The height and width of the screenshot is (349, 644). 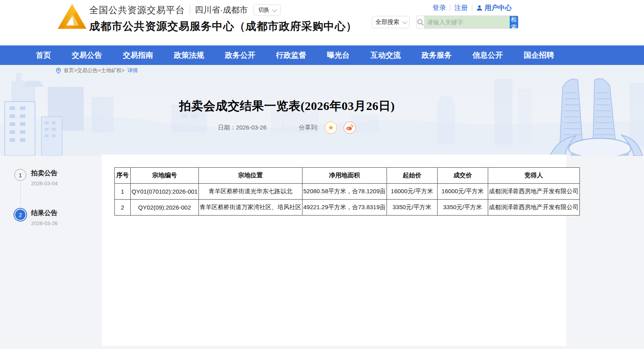 I want to click on breadcrumb: 首页>交易公告>土地矿权>详情, so click(x=97, y=71).